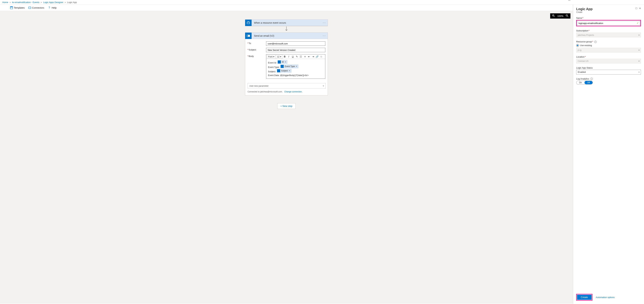  I want to click on svg-text: O, so click(248, 36).